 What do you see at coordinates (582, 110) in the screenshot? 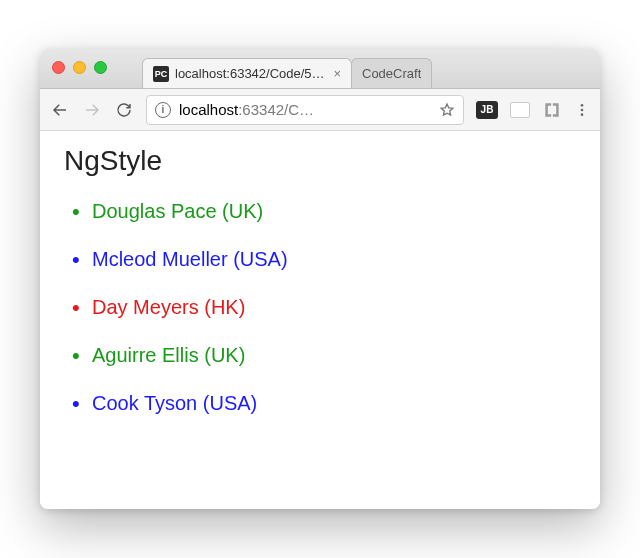
I see `kebab-icon` at bounding box center [582, 110].